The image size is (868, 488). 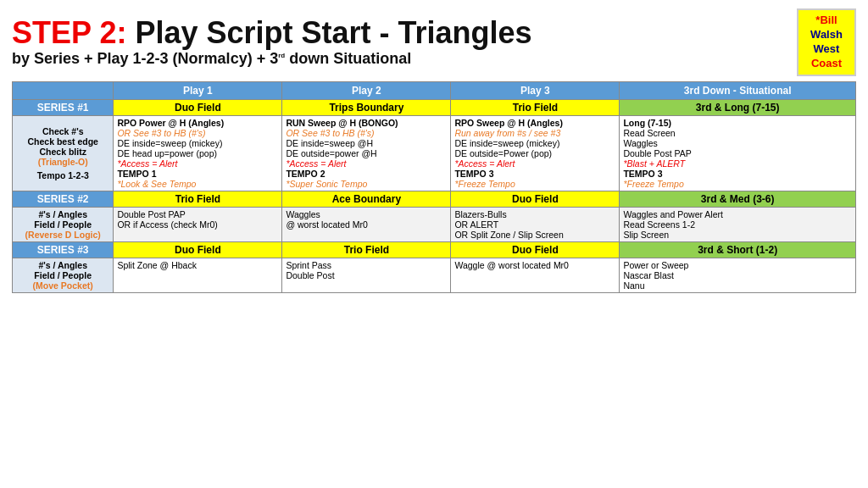 I want to click on s2p2-l2: @ worst located Mr0, so click(x=366, y=225).